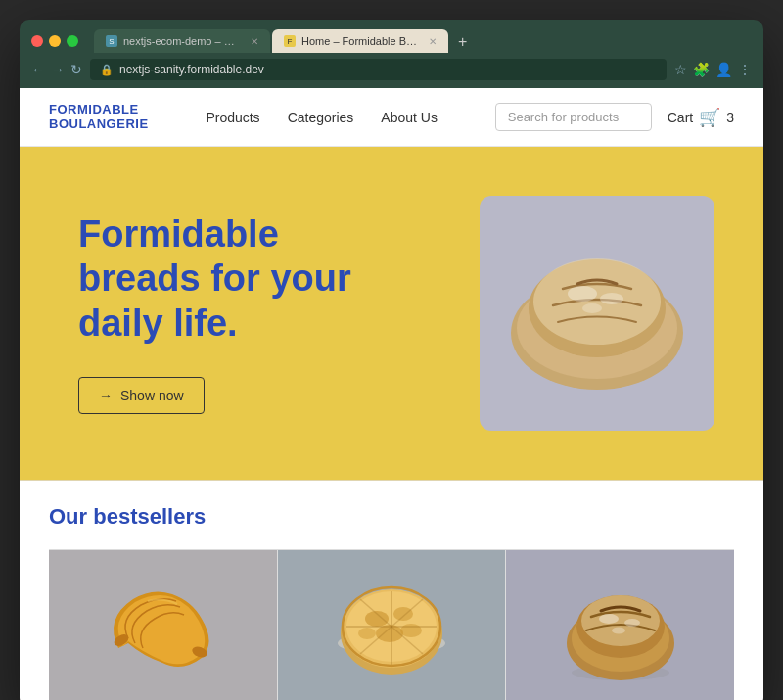 This screenshot has width=783, height=700. I want to click on browser-chrome: S nextjs-ecom-demo – Sanity ✕ F Home – F…, so click(392, 54).